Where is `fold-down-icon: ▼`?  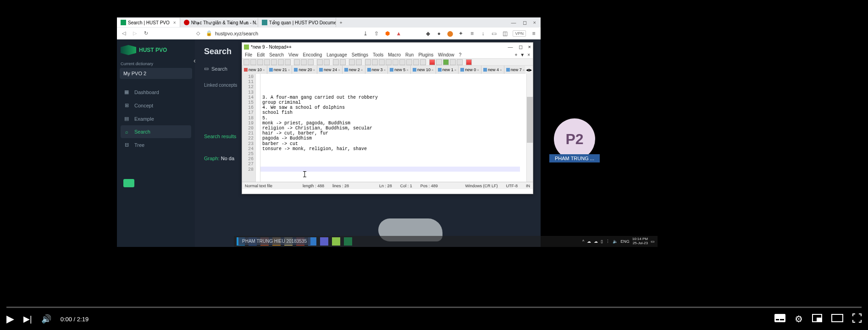
fold-down-icon: ▼ is located at coordinates (522, 55).